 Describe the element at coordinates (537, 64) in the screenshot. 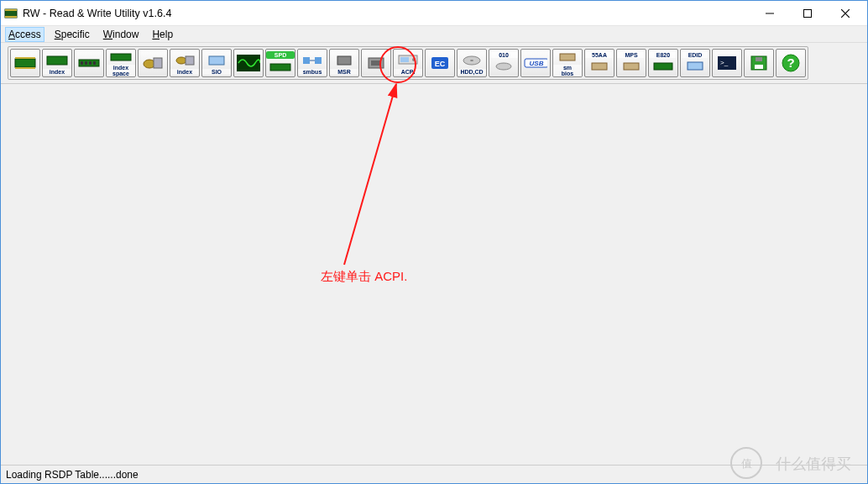

I see `svg-text: USB` at that location.